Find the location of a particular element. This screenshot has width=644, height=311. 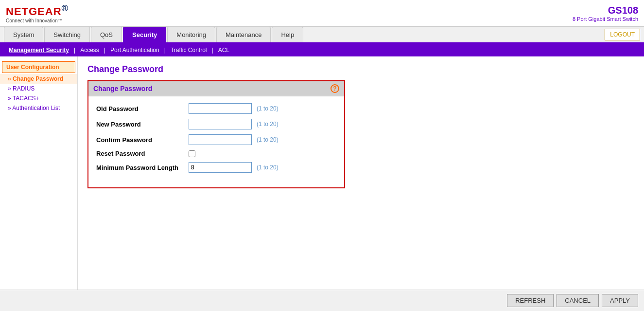

subnav-port-authentication: Port Authentication is located at coordinates (135, 50).